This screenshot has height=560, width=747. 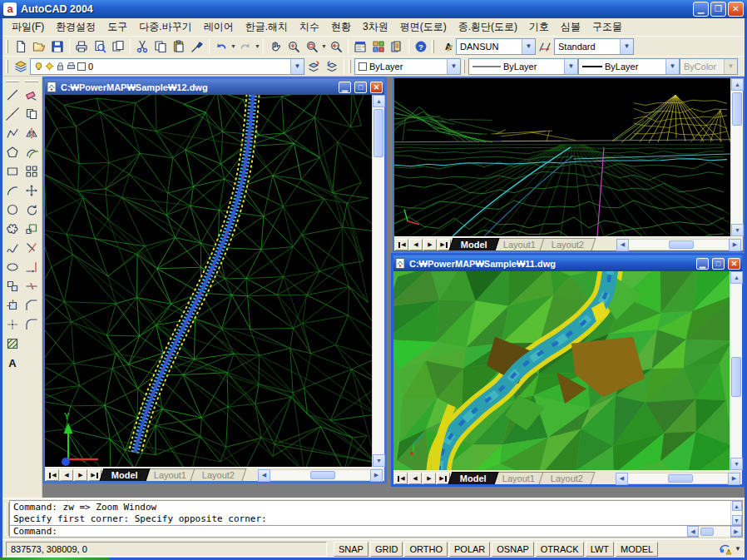 What do you see at coordinates (32, 190) in the screenshot?
I see `move-icon` at bounding box center [32, 190].